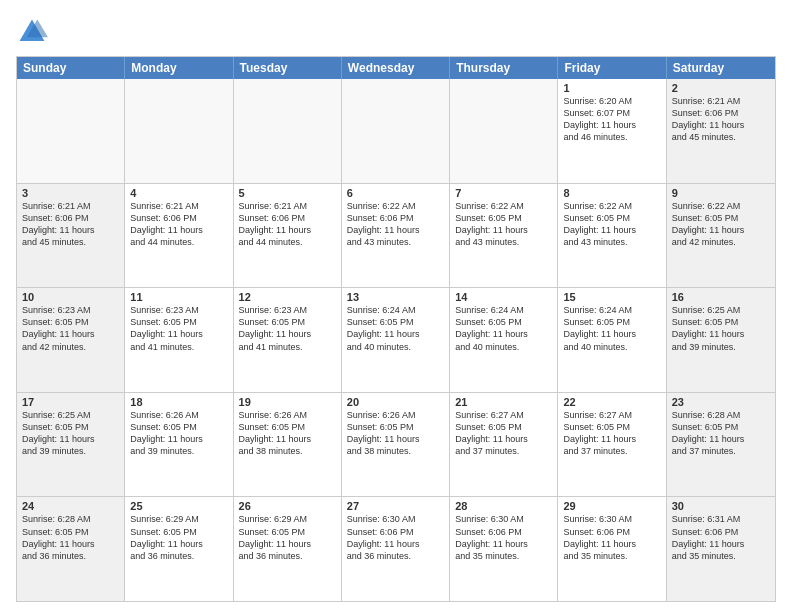  Describe the element at coordinates (178, 193) in the screenshot. I see `day-number: 4` at that location.